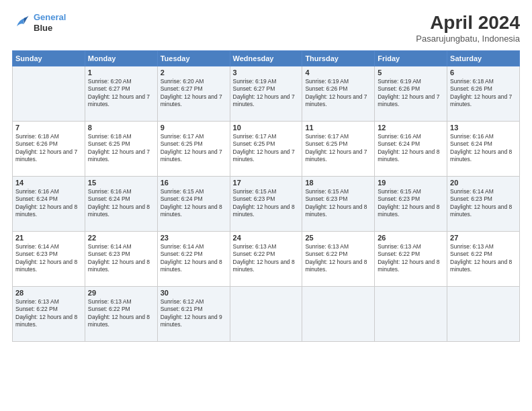  What do you see at coordinates (193, 238) in the screenshot?
I see `day-number: 23` at bounding box center [193, 238].